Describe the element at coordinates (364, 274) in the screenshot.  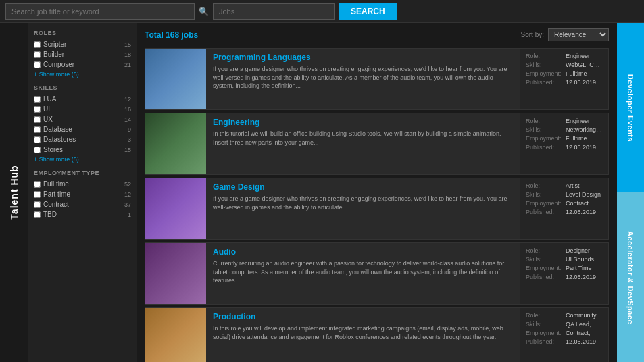
I see `job-content: Audio Currently recruiting an audio engi…` at that location.